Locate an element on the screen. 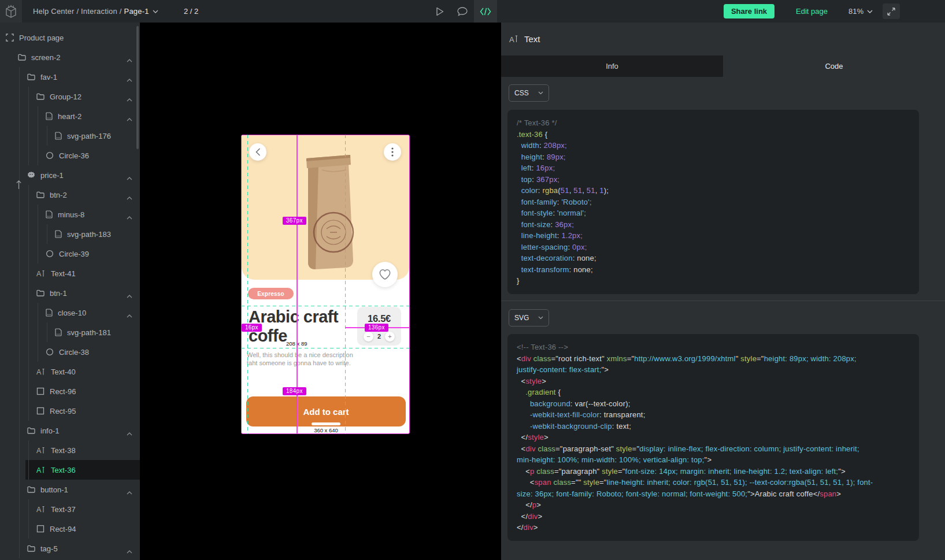 This screenshot has width=945, height=560. layer-item-text-36: AText-36 is located at coordinates (70, 470).